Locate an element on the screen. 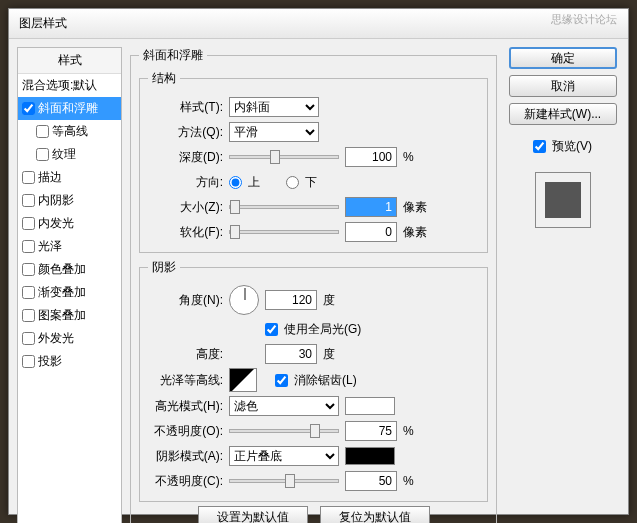 This screenshot has height=523, width=637. highlight-mode-select: 滤色 is located at coordinates (284, 406).